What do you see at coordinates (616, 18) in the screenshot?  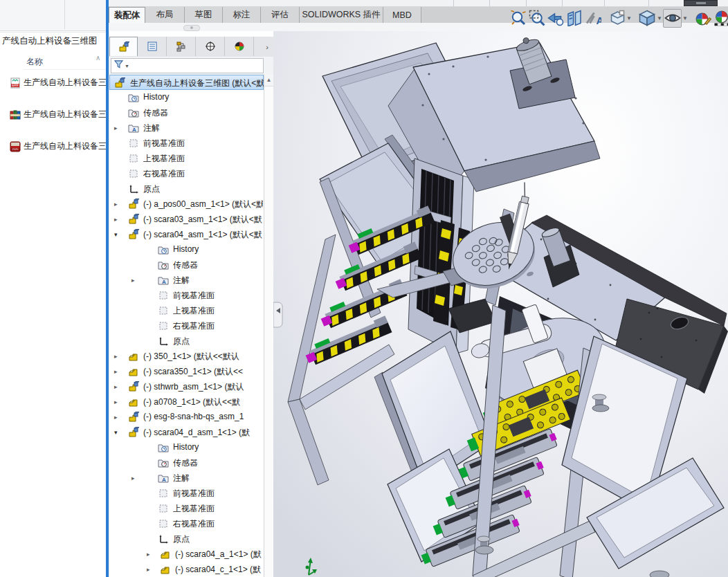 I see `view-orientation-icon` at bounding box center [616, 18].